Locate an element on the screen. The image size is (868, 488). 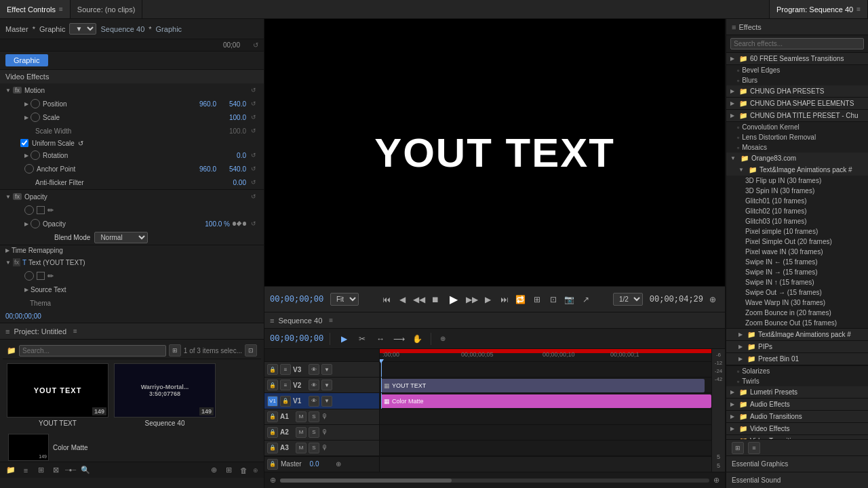
v3-sync: ≡ is located at coordinates (285, 369).